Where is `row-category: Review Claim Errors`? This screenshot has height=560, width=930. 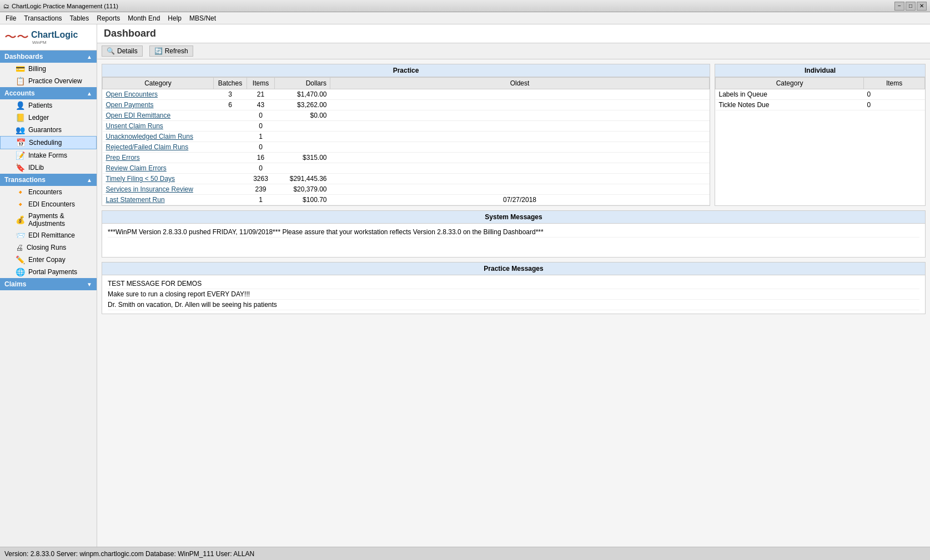
row-category: Review Claim Errors is located at coordinates (158, 169).